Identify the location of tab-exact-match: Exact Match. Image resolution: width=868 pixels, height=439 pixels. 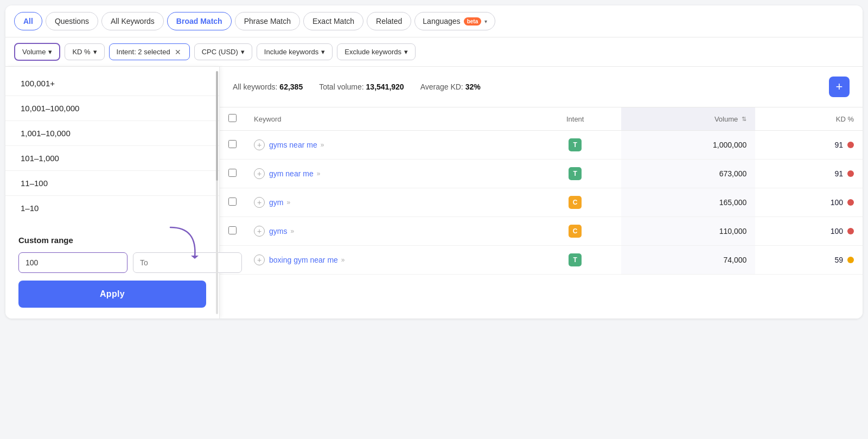
(333, 21).